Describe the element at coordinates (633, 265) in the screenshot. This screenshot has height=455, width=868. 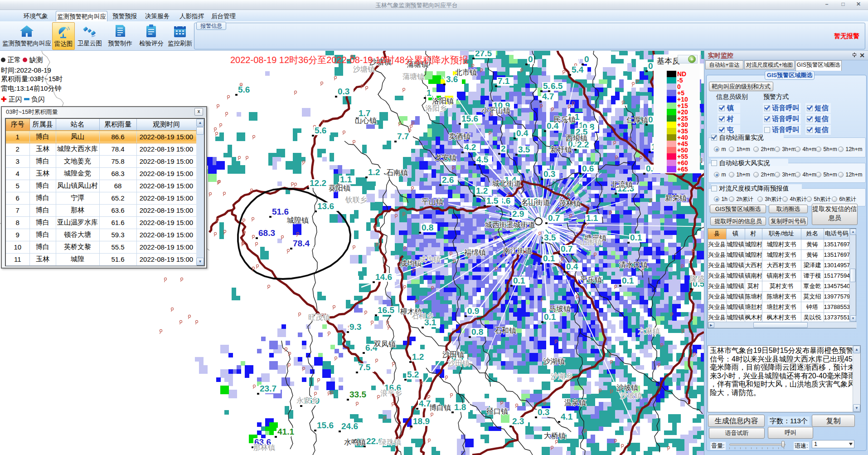
I see `svg-text: 清水口镇` at that location.